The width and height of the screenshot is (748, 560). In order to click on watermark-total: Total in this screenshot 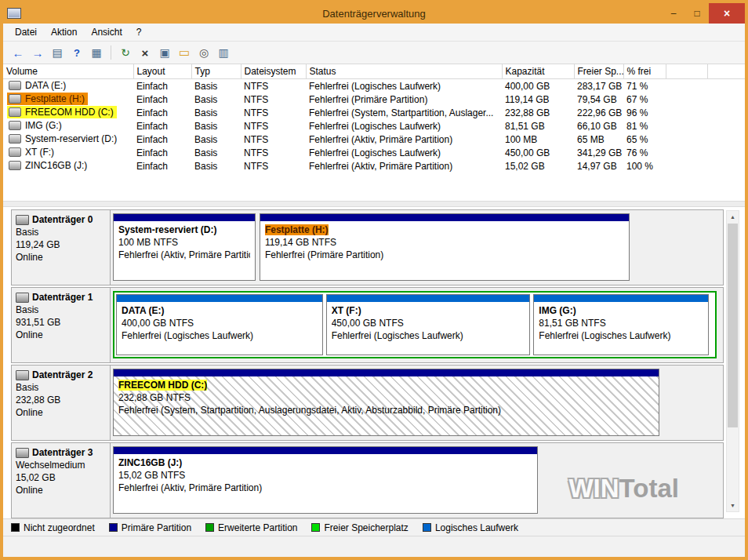, I will do `click(649, 488)`.